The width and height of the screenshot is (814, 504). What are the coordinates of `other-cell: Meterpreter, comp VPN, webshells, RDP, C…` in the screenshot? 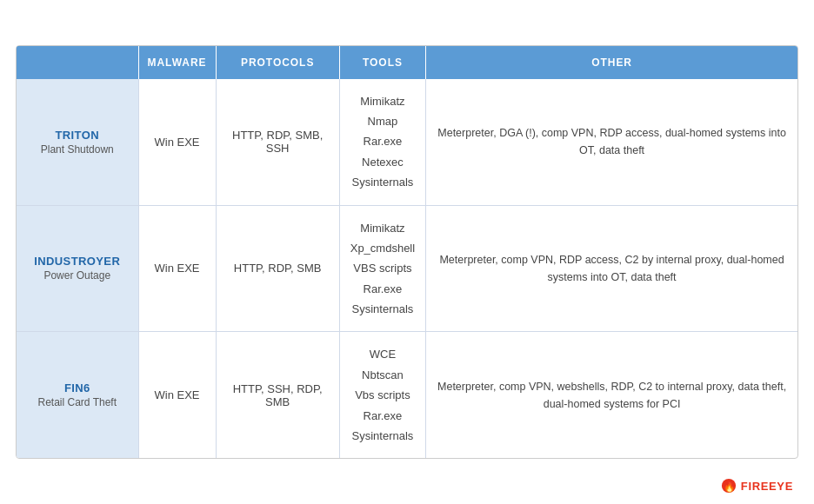 It's located at (612, 395).